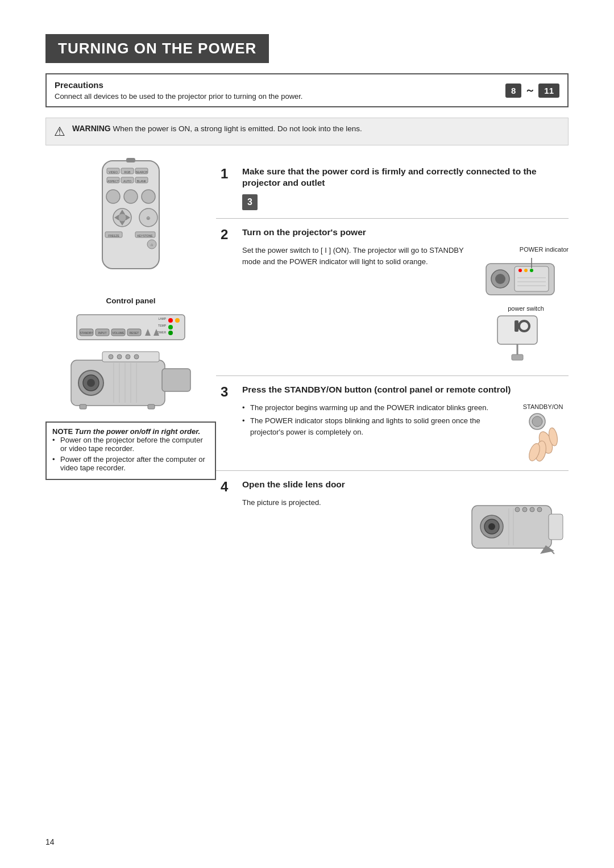  What do you see at coordinates (395, 433) in the screenshot?
I see `step-3-body: The projector begins warming up and the …` at bounding box center [395, 433].